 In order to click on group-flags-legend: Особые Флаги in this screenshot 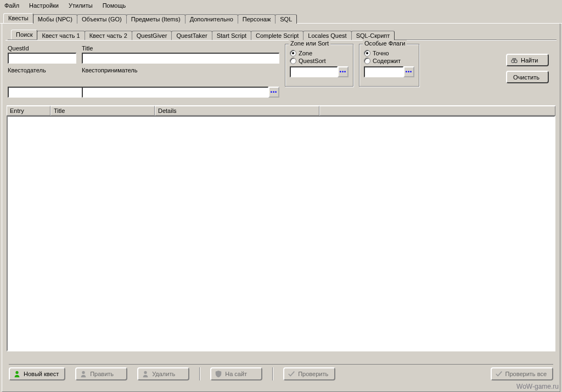, I will do `click(385, 43)`.